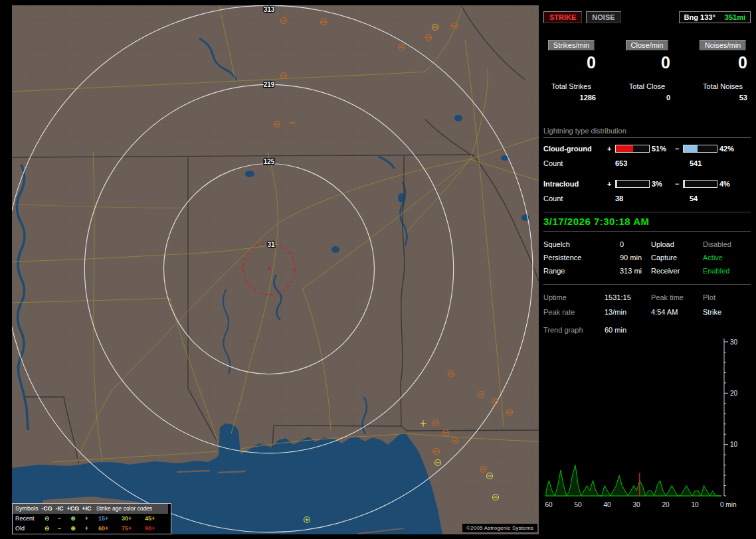 The width and height of the screenshot is (756, 539). Describe the element at coordinates (734, 343) in the screenshot. I see `svg-text: 30` at that location.